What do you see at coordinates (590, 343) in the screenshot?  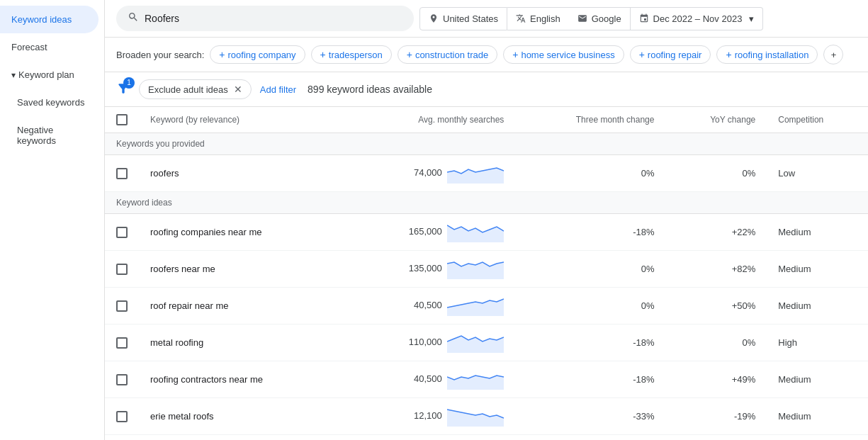 I see `three-month-idea-3: -18%` at bounding box center [590, 343].